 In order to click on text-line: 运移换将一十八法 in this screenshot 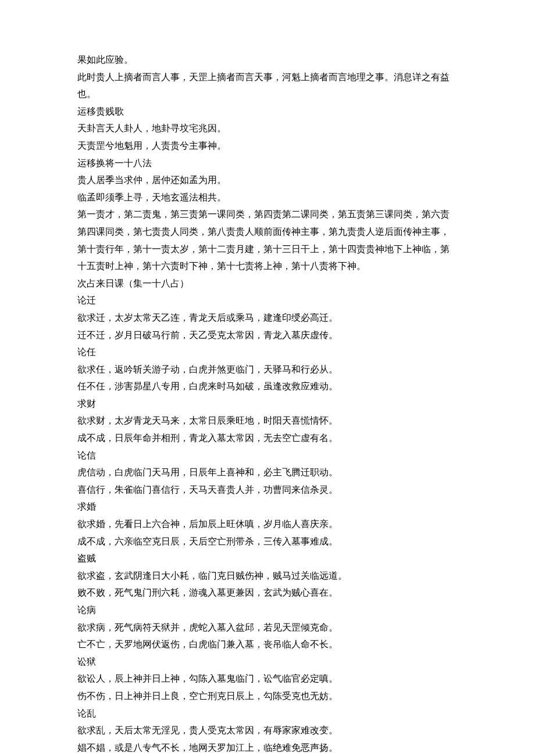, I will do `click(268, 163)`.